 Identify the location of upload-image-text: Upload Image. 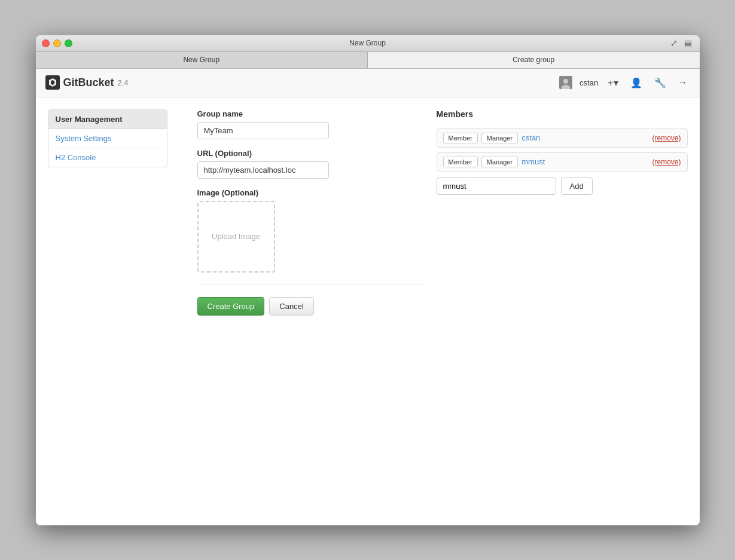
(236, 237).